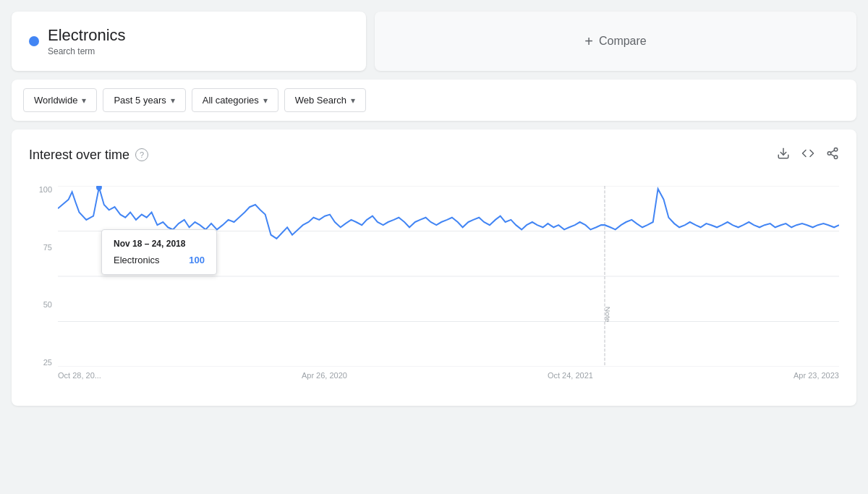 This screenshot has height=494, width=868. What do you see at coordinates (589, 42) in the screenshot?
I see `compare-plus-icon: +` at bounding box center [589, 42].